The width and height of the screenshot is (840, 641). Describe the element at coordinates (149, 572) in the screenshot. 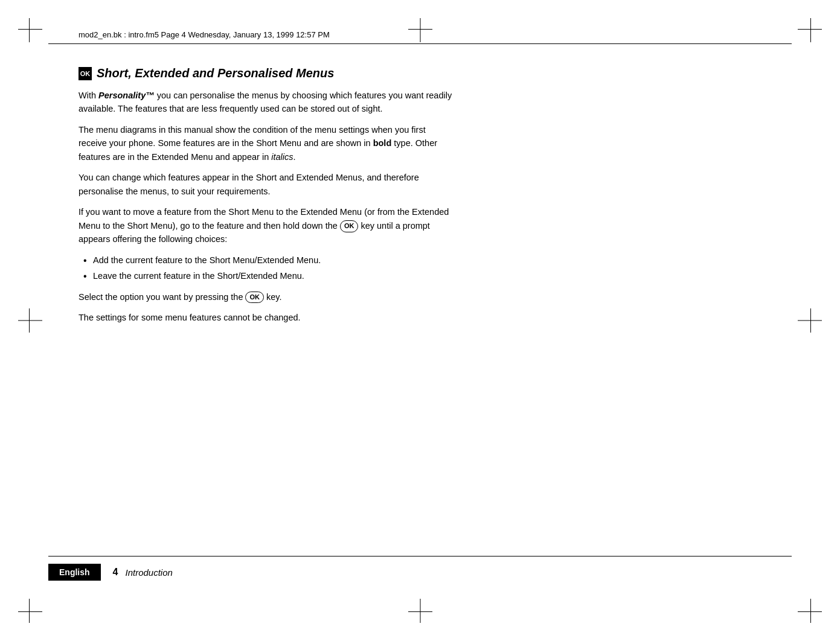

I see `footer-section-name: Introduction` at that location.